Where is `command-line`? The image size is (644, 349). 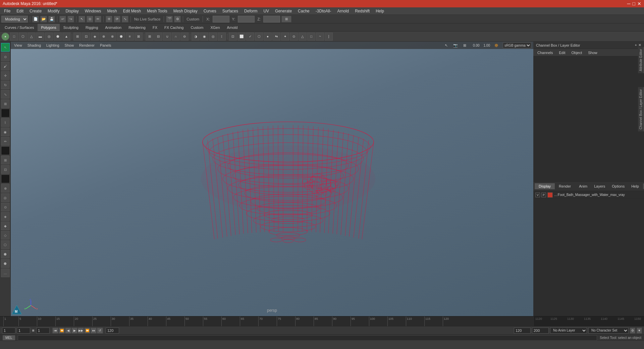
command-line is located at coordinates (308, 338).